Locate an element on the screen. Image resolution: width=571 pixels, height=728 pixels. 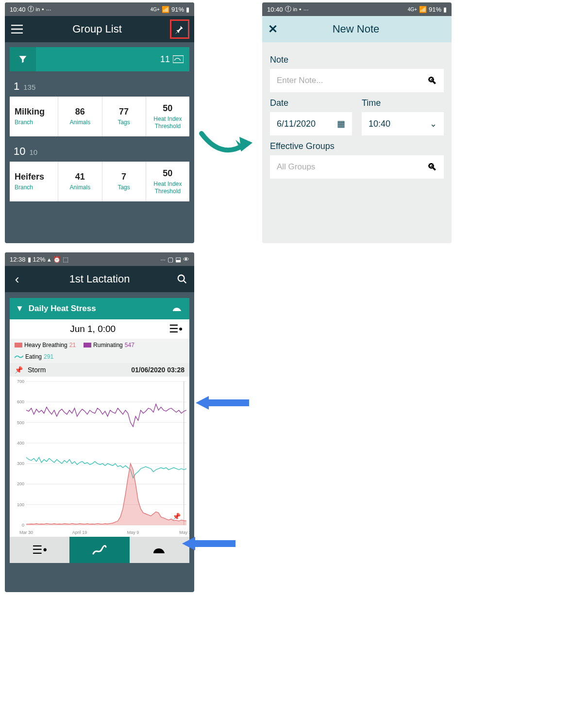
cell-big: Milking is located at coordinates (30, 112).